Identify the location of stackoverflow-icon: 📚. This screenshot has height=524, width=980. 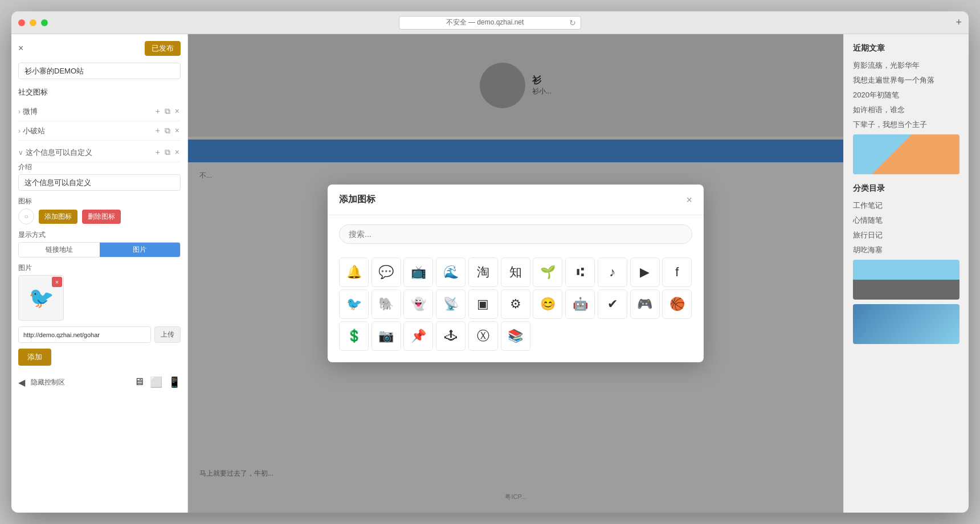
(516, 336).